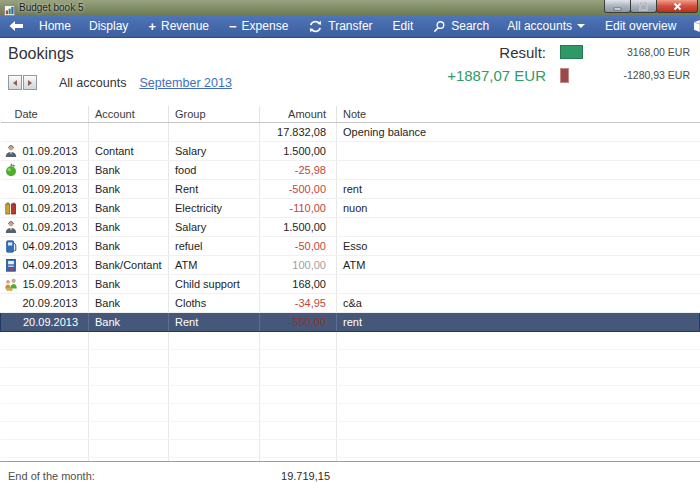  Describe the element at coordinates (165, 476) in the screenshot. I see `end-of-month-value: 19.719,15` at that location.